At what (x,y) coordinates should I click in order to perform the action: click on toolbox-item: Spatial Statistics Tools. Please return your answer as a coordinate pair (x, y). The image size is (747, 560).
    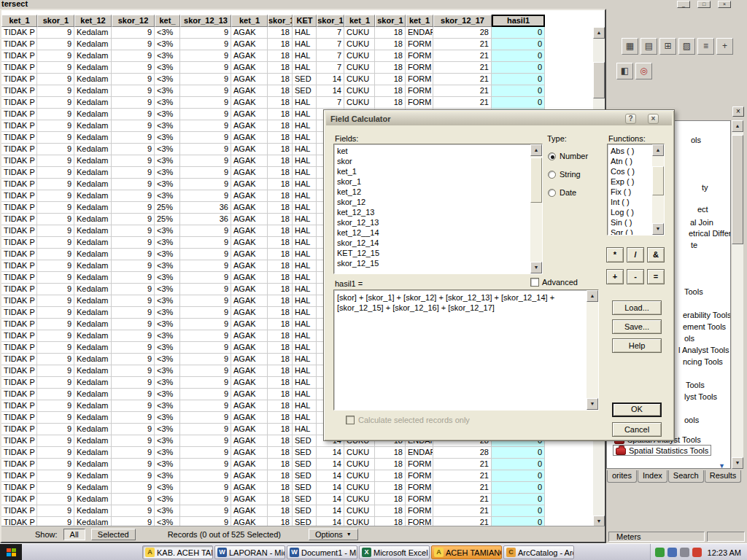
    Looking at the image, I should click on (662, 451).